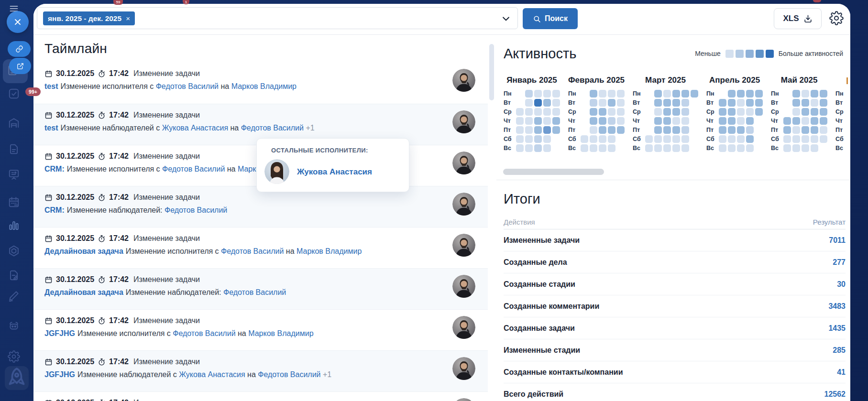  I want to click on heatmap-scrollbar, so click(554, 172).